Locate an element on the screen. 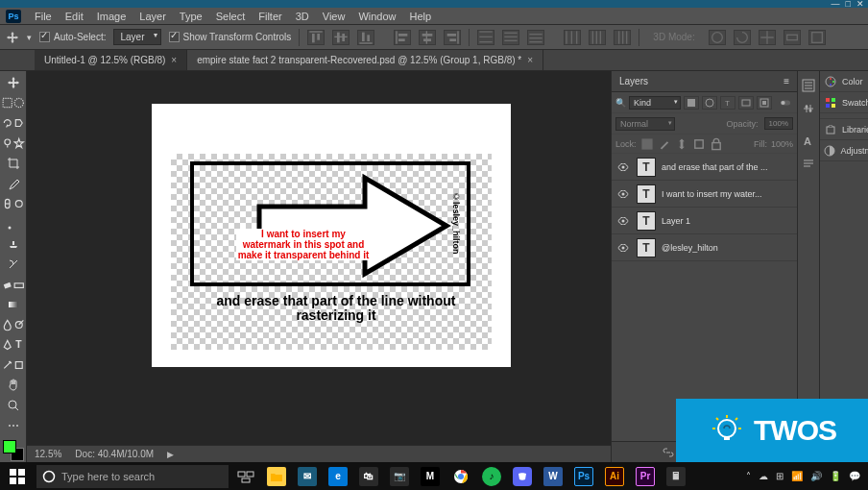  tab-empire-state: empire state fact 2 transparent-Recovere… is located at coordinates (365, 60).